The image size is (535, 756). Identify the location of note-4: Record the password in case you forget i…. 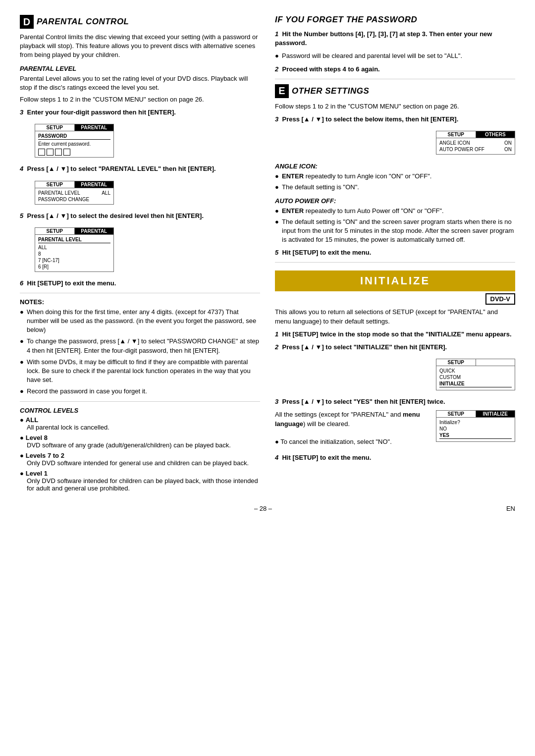
(140, 391).